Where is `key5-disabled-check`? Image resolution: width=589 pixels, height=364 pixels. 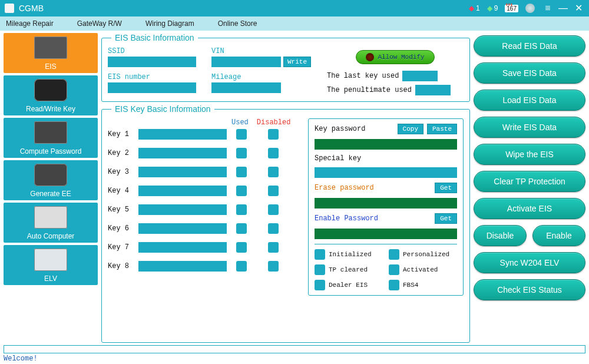 key5-disabled-check is located at coordinates (273, 210).